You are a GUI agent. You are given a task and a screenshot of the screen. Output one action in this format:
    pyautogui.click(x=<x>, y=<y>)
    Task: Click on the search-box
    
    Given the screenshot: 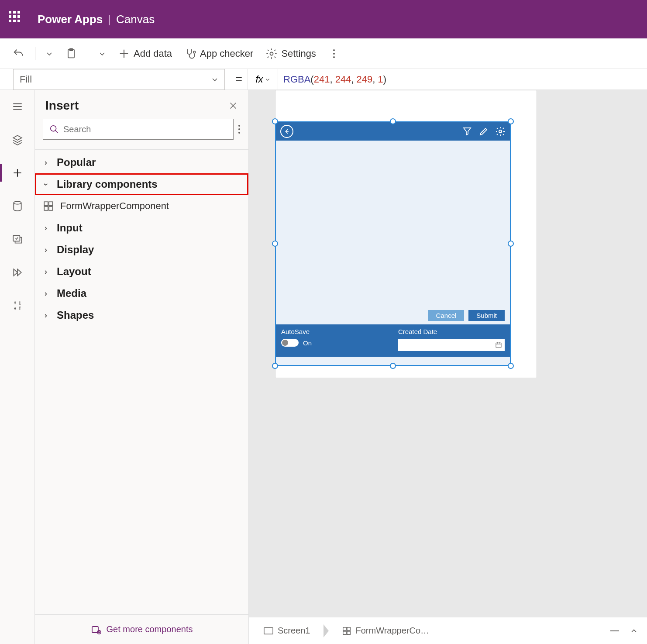 What is the action you would take?
    pyautogui.click(x=138, y=129)
    